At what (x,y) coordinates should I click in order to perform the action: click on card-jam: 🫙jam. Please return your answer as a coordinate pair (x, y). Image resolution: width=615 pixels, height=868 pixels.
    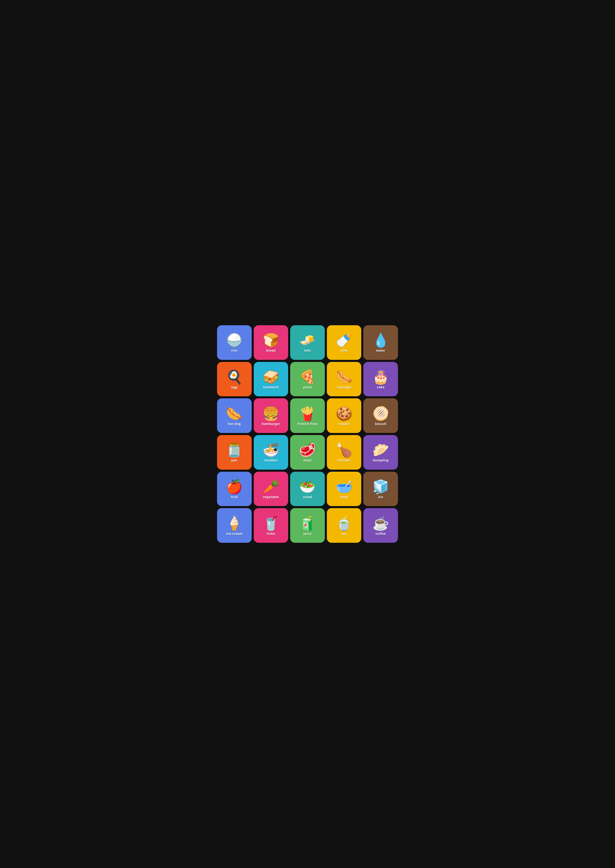
    Looking at the image, I should click on (234, 452).